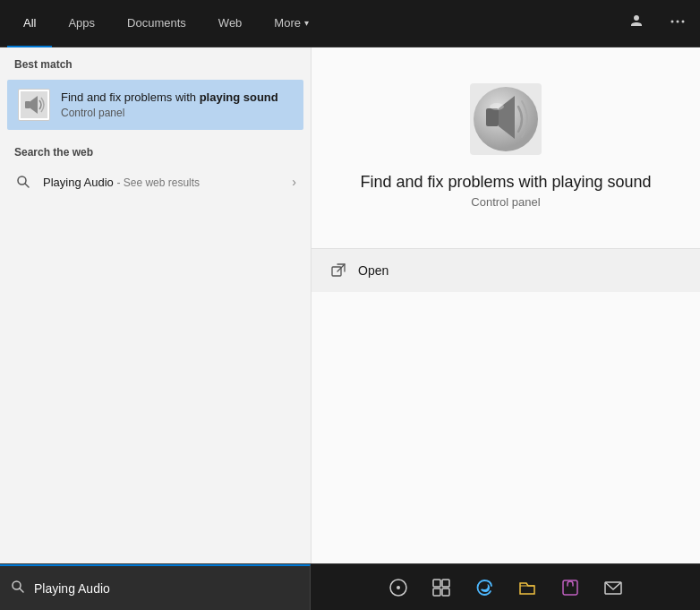 This screenshot has width=700, height=610. I want to click on edge-browser-icon, so click(484, 588).